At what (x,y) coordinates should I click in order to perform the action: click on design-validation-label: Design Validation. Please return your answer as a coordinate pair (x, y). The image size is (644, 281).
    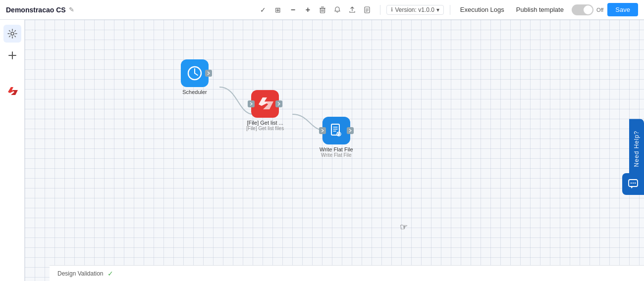
    Looking at the image, I should click on (80, 274).